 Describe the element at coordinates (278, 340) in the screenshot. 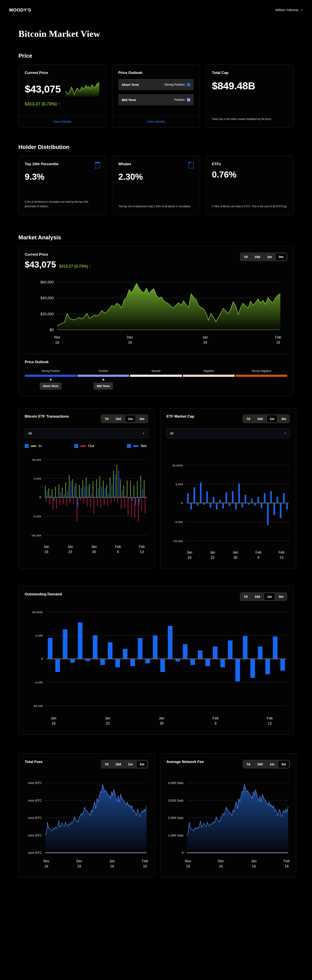

I see `svg-text: Feb16` at that location.